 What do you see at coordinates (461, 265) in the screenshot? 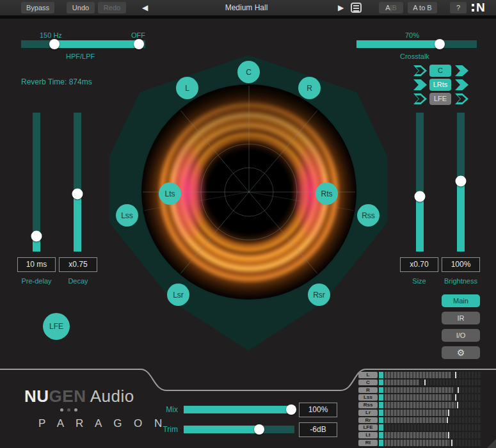
I see `brightness-value: 100%` at bounding box center [461, 265].